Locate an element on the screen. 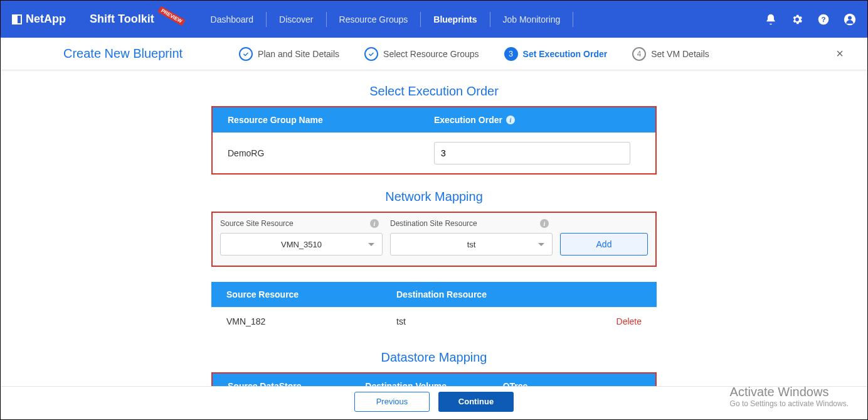  source-resource-cell: VMN_182 is located at coordinates (311, 321).